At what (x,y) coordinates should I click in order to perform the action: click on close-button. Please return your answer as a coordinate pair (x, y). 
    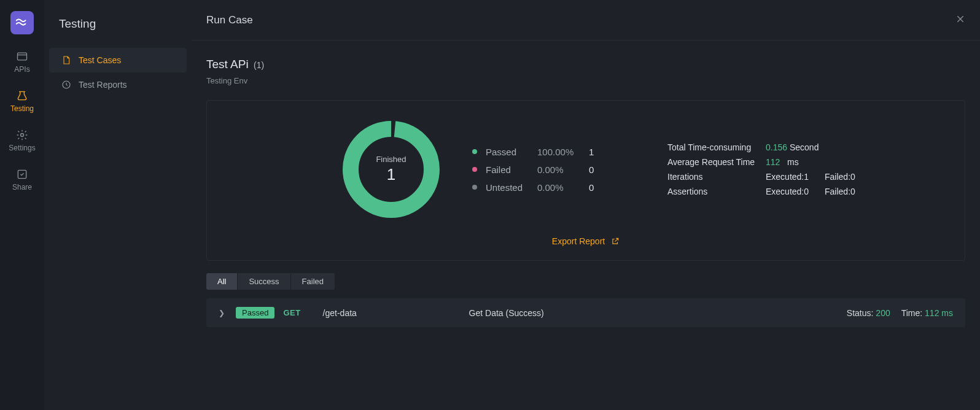
    Looking at the image, I should click on (960, 20).